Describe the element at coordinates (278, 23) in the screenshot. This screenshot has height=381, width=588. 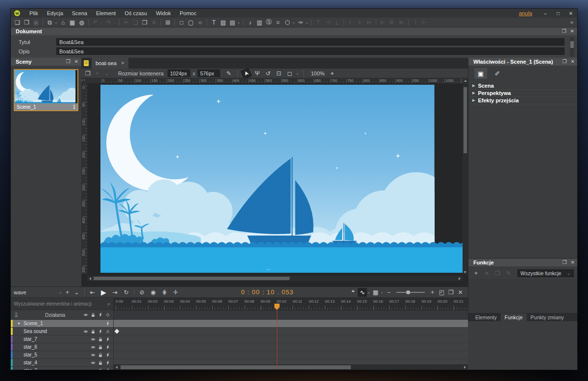
I see `script-element-icon: ⌗` at that location.